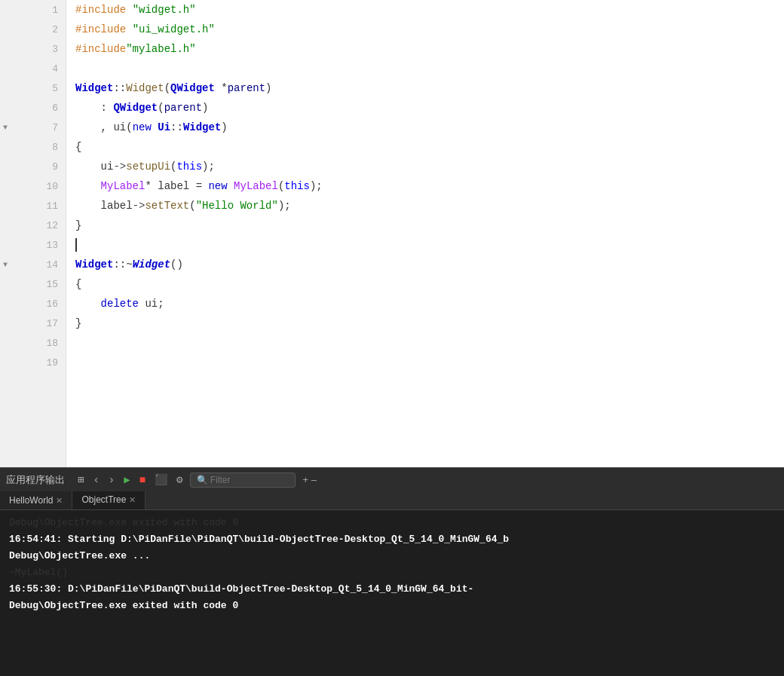  Describe the element at coordinates (109, 500) in the screenshot. I see `panel-tab-objecttree: ObjectTree✕` at that location.